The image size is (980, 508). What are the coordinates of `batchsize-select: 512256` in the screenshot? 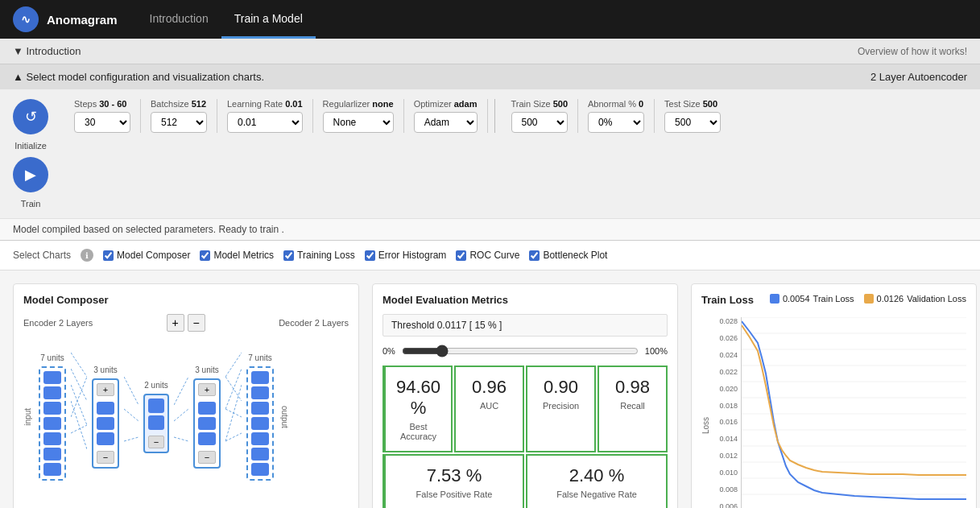 It's located at (179, 122).